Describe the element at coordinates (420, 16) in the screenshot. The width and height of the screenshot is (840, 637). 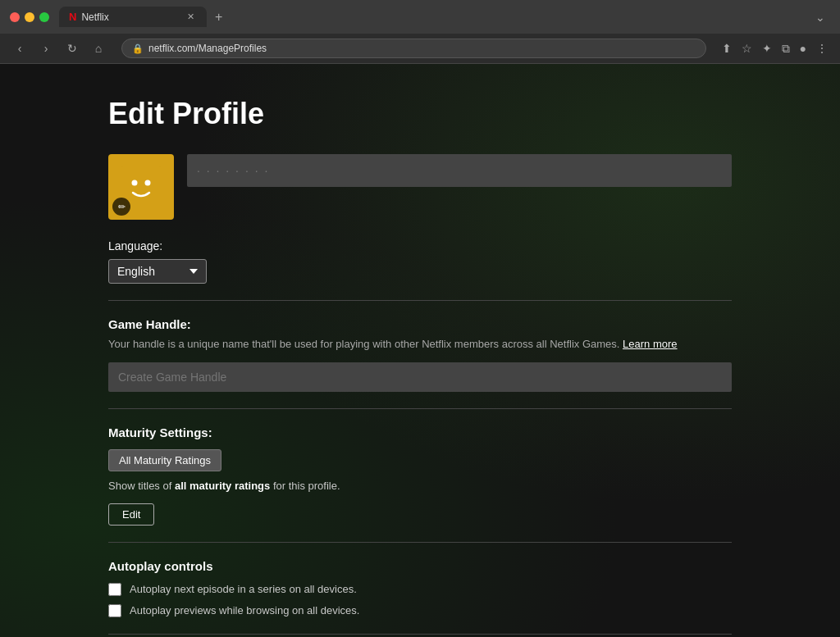
I see `title-bar: N Netflix ✕ + ⌄` at that location.